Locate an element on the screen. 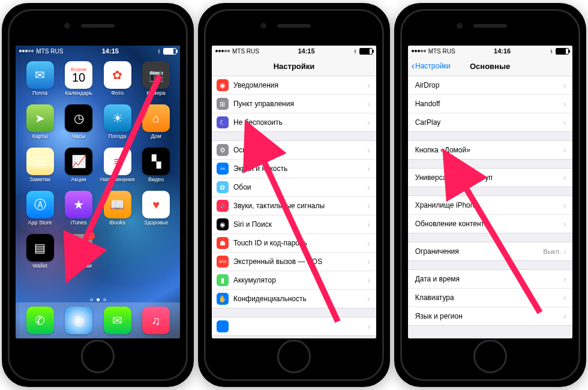 The image size is (588, 390). general-row: Кнопка «Домой»› is located at coordinates (490, 150).